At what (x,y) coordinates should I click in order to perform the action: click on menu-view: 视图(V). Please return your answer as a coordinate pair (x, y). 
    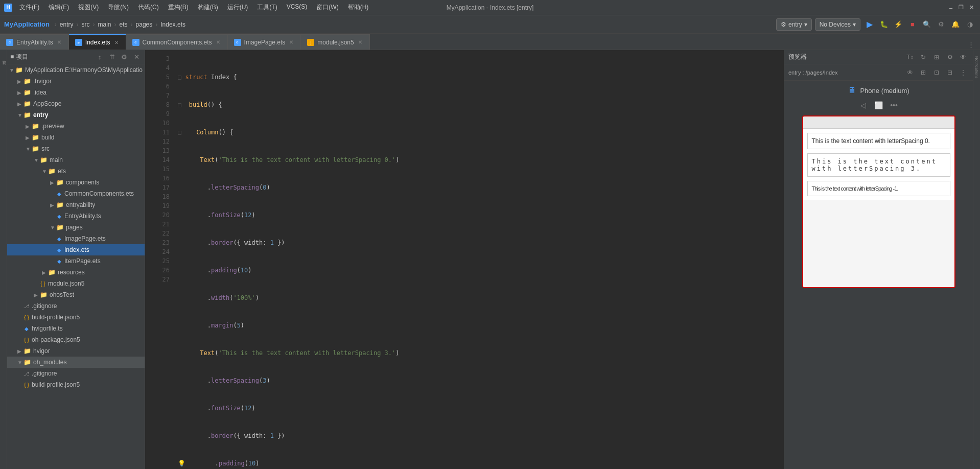
    Looking at the image, I should click on (88, 7).